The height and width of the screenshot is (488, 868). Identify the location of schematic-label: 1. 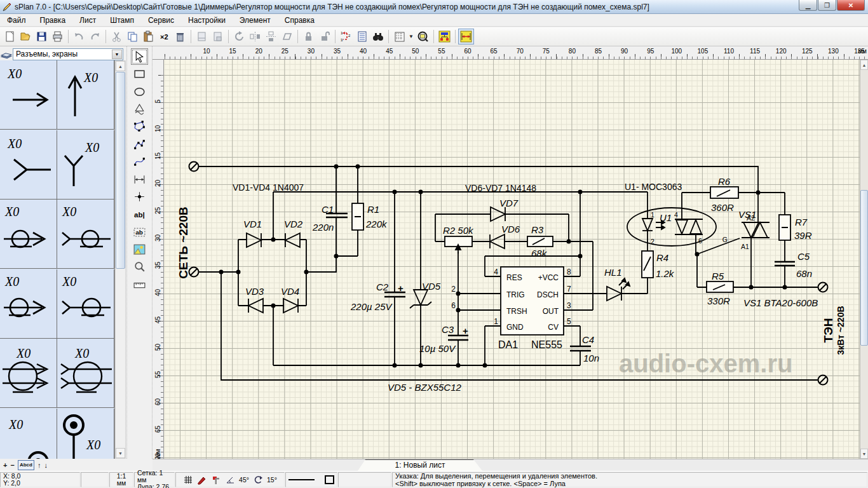
(496, 322).